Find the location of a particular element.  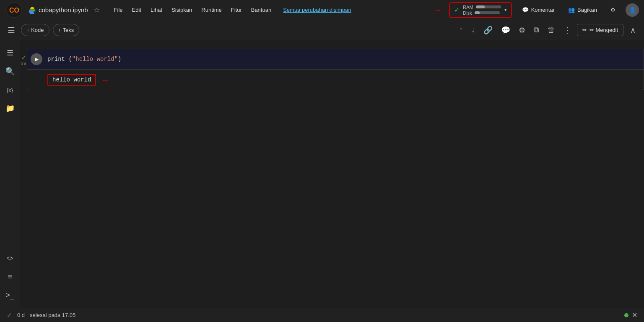

ram-disk-info: RAM Disk is located at coordinates (482, 10).